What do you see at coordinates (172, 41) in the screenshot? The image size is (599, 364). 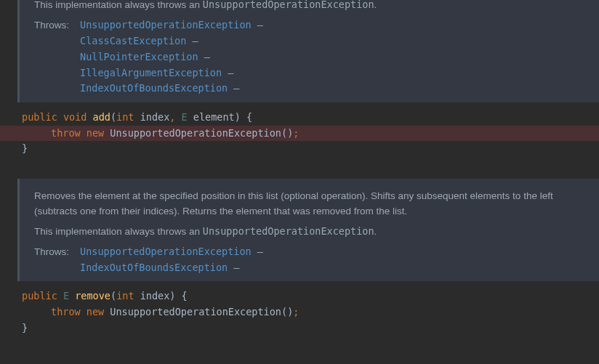 I see `throws-item: ClassCastException –` at bounding box center [172, 41].